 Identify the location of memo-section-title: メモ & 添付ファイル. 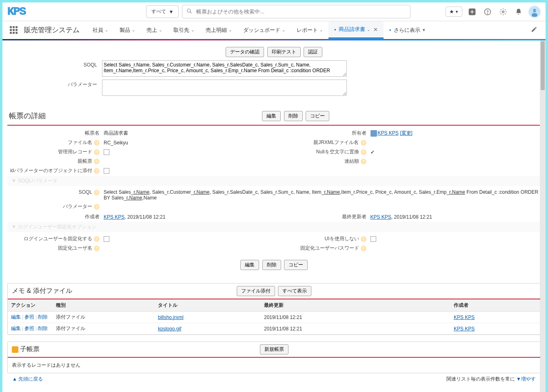
(42, 291).